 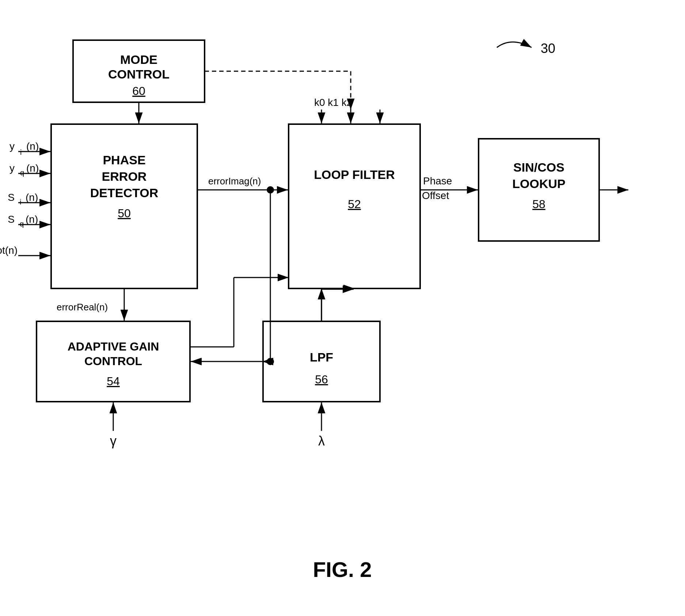 What do you see at coordinates (32, 197) in the screenshot?
I see `si-paren: (n)` at bounding box center [32, 197].